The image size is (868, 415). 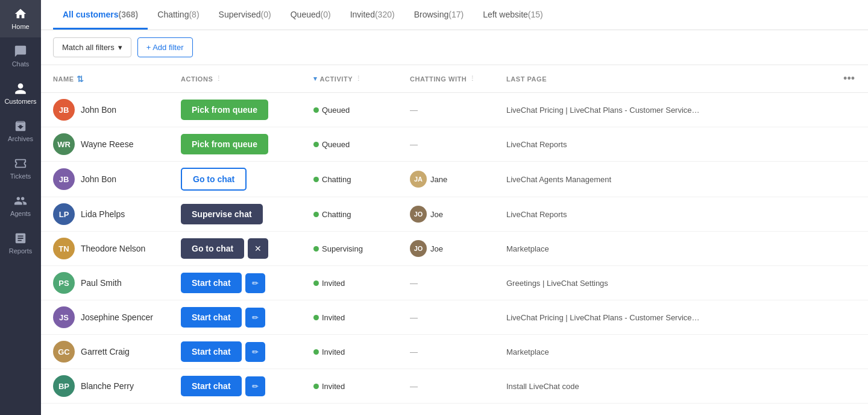 I want to click on tab-chatting: Chatting(8), so click(x=178, y=14).